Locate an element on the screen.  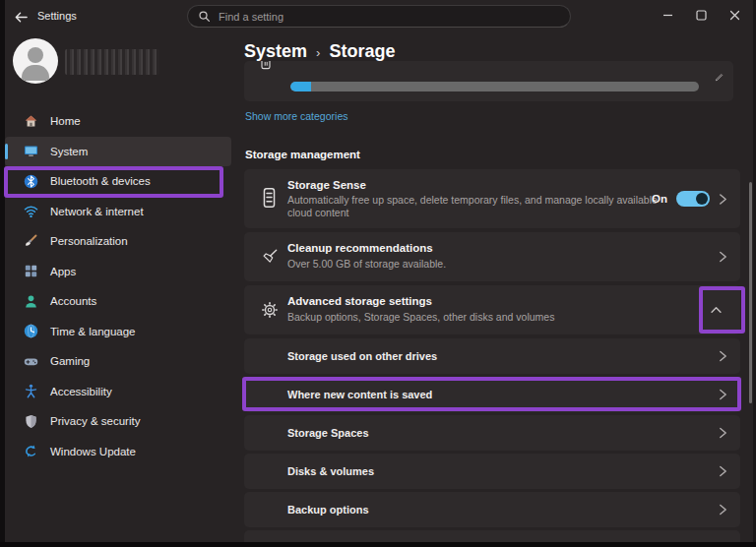
storage-sense-description: Automatically free up space, delete temp… is located at coordinates (484, 207).